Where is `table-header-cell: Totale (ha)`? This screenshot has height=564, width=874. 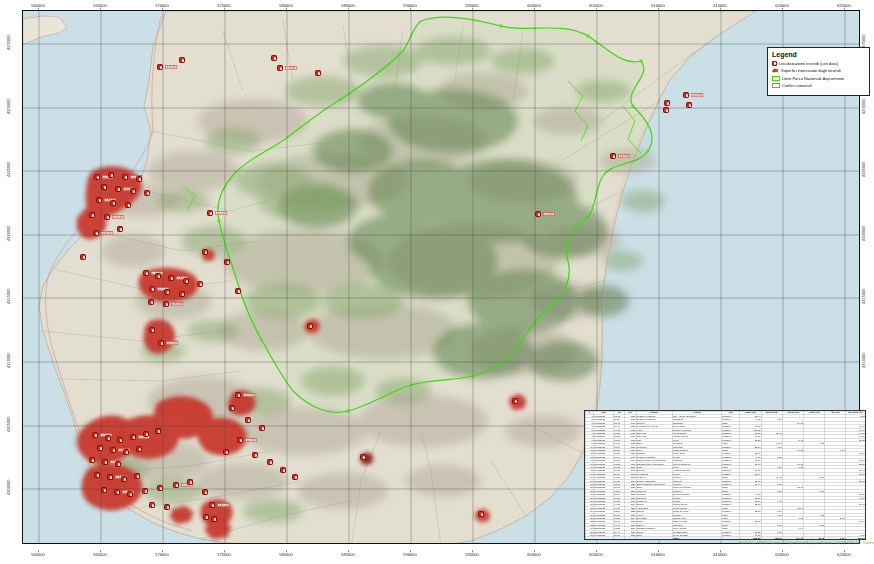 table-header-cell: Totale (ha) is located at coordinates (866, 412).